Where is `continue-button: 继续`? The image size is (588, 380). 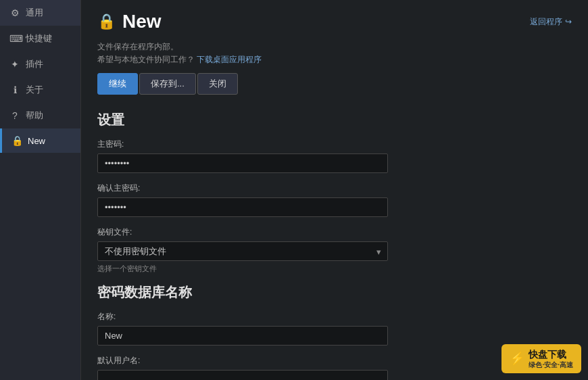 continue-button: 继续 is located at coordinates (118, 84).